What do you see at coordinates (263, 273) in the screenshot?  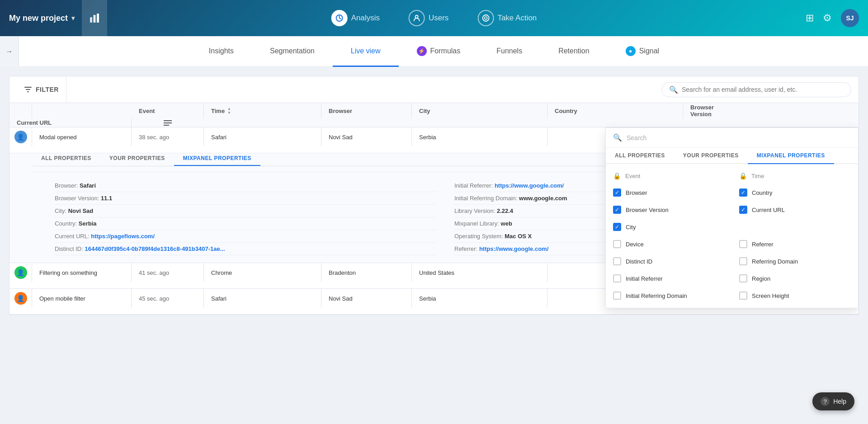 I see `td-browser-2: Chrome` at bounding box center [263, 273].